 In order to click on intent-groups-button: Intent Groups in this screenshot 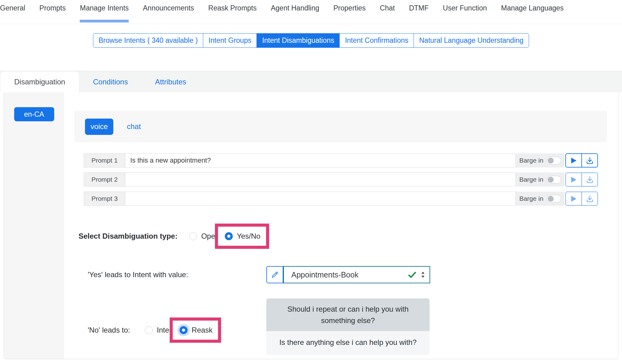, I will do `click(230, 41)`.